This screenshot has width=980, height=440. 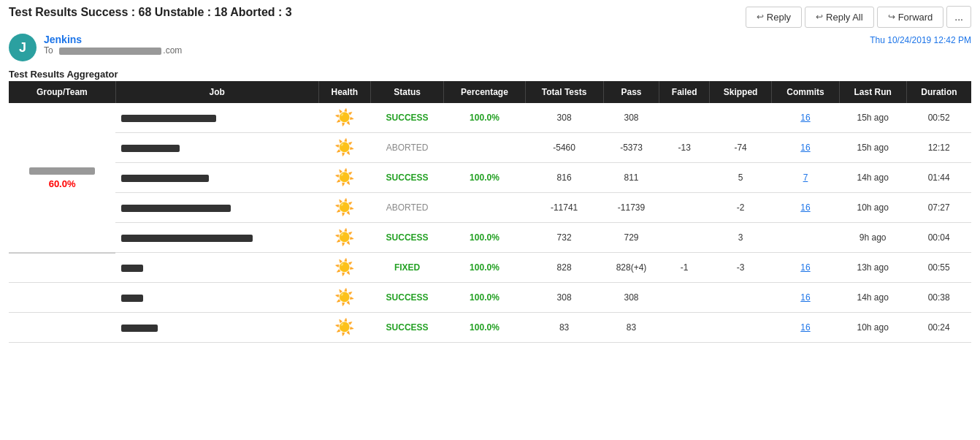 What do you see at coordinates (490, 327) in the screenshot?
I see `table-row: ☀️SUCCESS100.0%83831610h ago00:24` at bounding box center [490, 327].